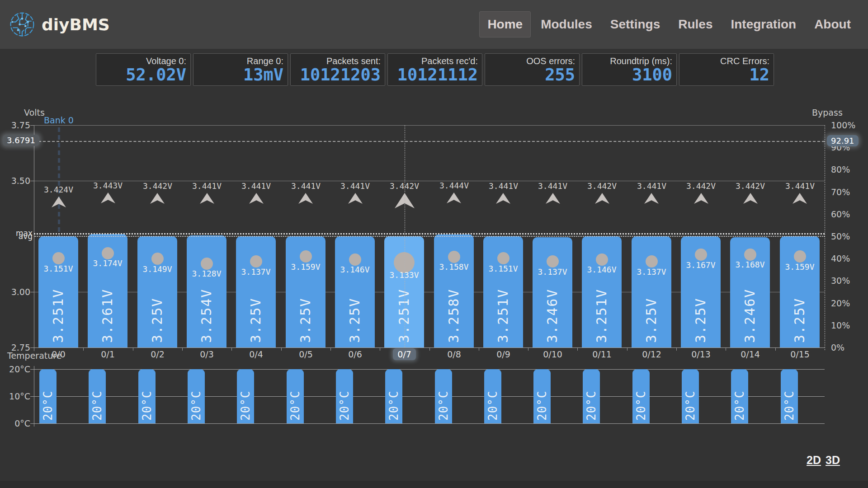 Image resolution: width=868 pixels, height=488 pixels. Describe the element at coordinates (827, 113) in the screenshot. I see `bypass-axis-title: Bypass` at that location.